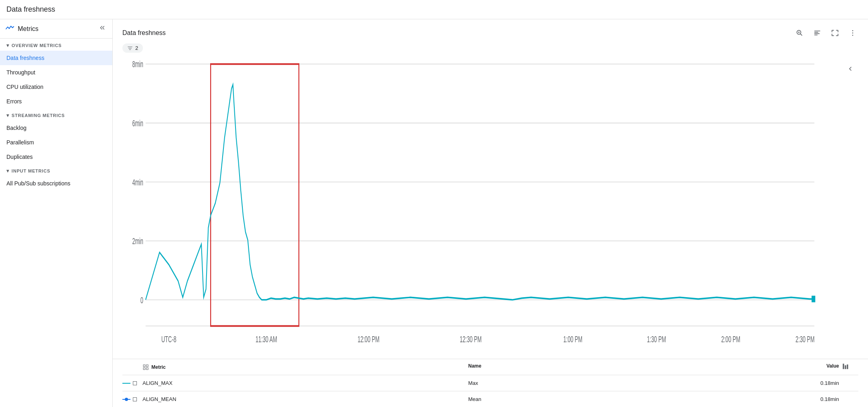 This screenshot has width=868, height=407. What do you see at coordinates (434, 10) in the screenshot?
I see `top-header: Data freshness` at bounding box center [434, 10].